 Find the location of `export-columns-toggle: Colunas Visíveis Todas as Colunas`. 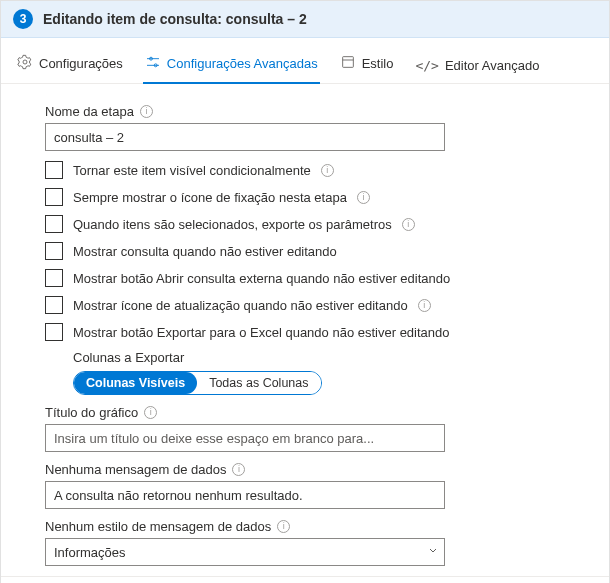

export-columns-toggle: Colunas Visíveis Todas as Colunas is located at coordinates (198, 383).